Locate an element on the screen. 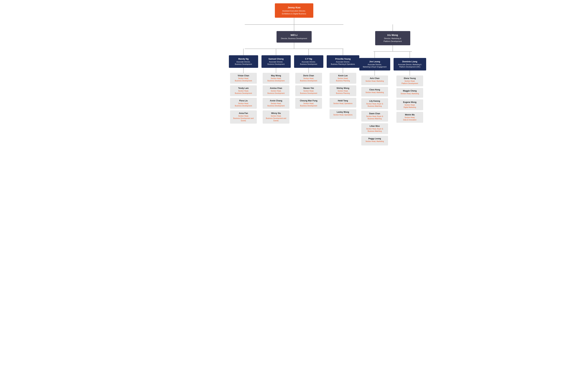  avis-chan-node: Avis Chan Section Head, Marketing is located at coordinates (375, 80).